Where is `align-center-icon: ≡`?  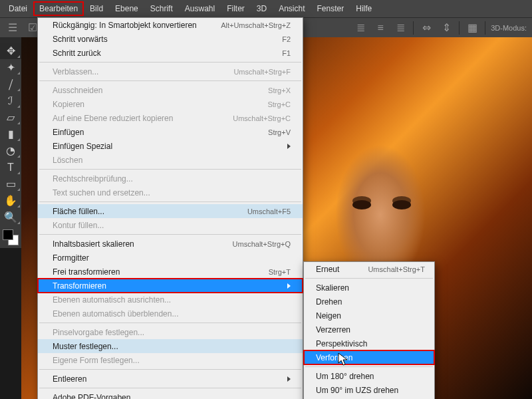
align-center-icon: ≡ is located at coordinates (380, 28).